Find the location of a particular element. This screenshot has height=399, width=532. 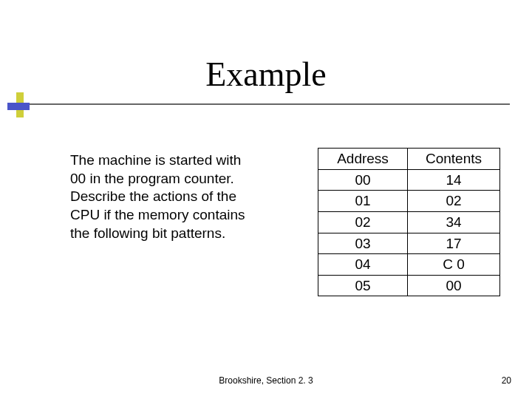

table-row: 02 34 is located at coordinates (409, 222).